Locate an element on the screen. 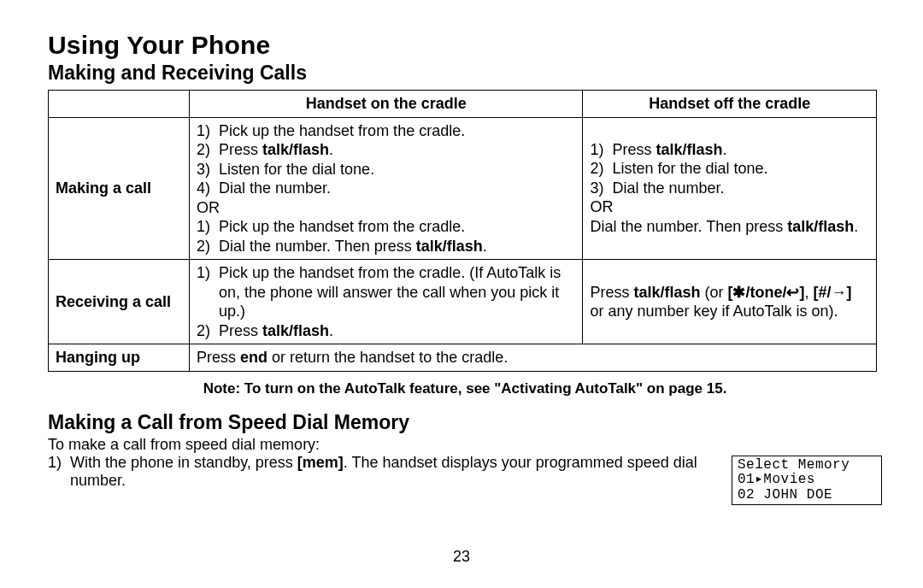 Image resolution: width=923 pixels, height=588 pixels. speed-dial-step: 1) With the phone in standby, press [mem… is located at coordinates (385, 472).